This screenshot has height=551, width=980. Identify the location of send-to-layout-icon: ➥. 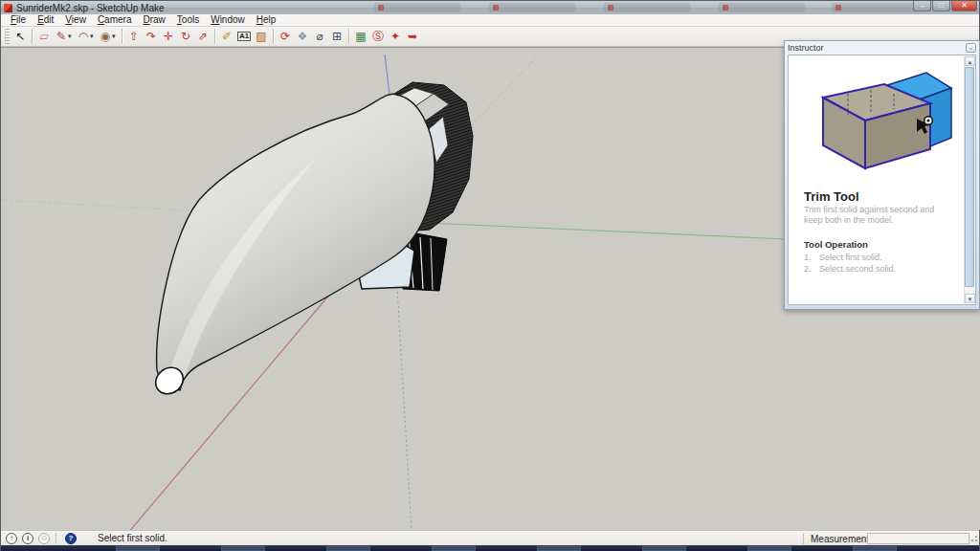
(412, 36).